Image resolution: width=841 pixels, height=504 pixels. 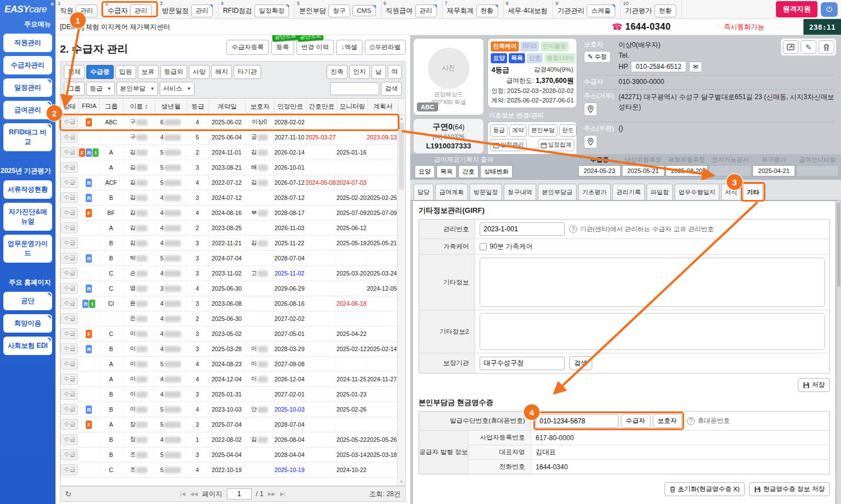 What do you see at coordinates (74, 72) in the screenshot?
I see `filter-전체: 전체` at bounding box center [74, 72].